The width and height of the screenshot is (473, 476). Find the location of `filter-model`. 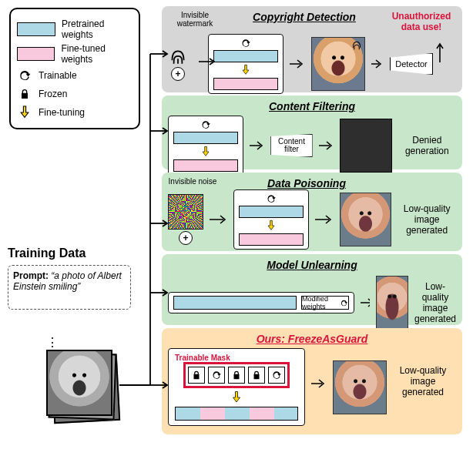

filter-model is located at coordinates (206, 146).